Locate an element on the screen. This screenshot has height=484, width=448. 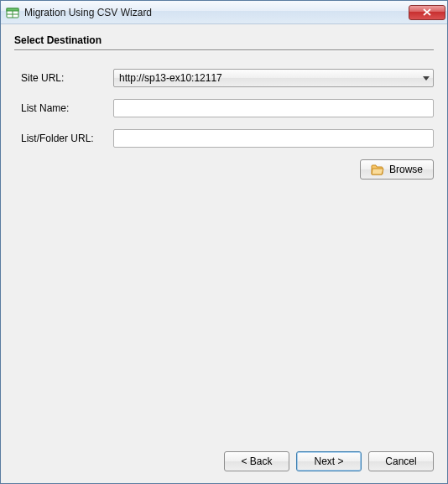
footer-buttons: < Back Next > Cancel is located at coordinates (224, 462).